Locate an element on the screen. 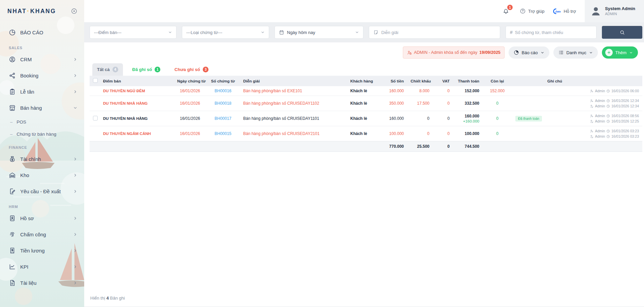 Image resolution: width=644 pixels, height=307 pixels. sidebar-item-h-s: Hồ sơ is located at coordinates (42, 218).